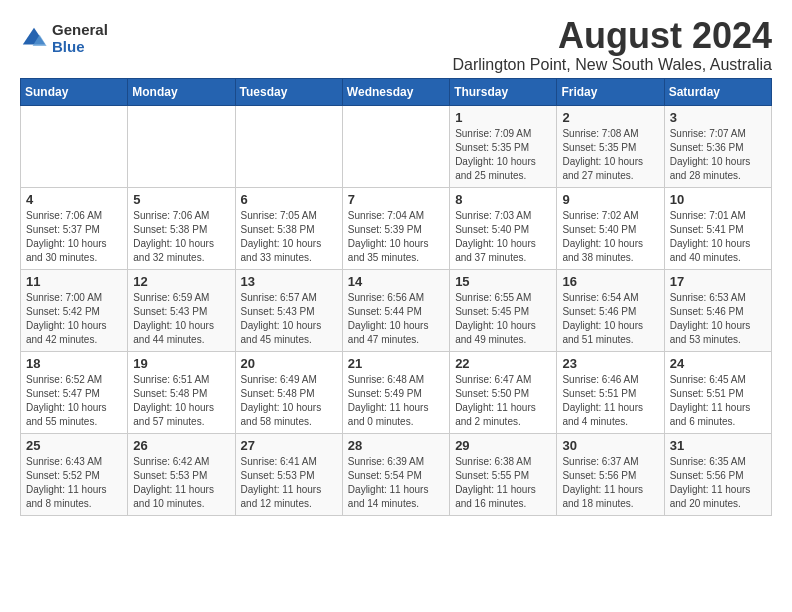 This screenshot has height=612, width=792. Describe the element at coordinates (718, 155) in the screenshot. I see `day-detail: Sunrise: 7:07 AM Sunset: 5:36 PM Dayligh…` at that location.